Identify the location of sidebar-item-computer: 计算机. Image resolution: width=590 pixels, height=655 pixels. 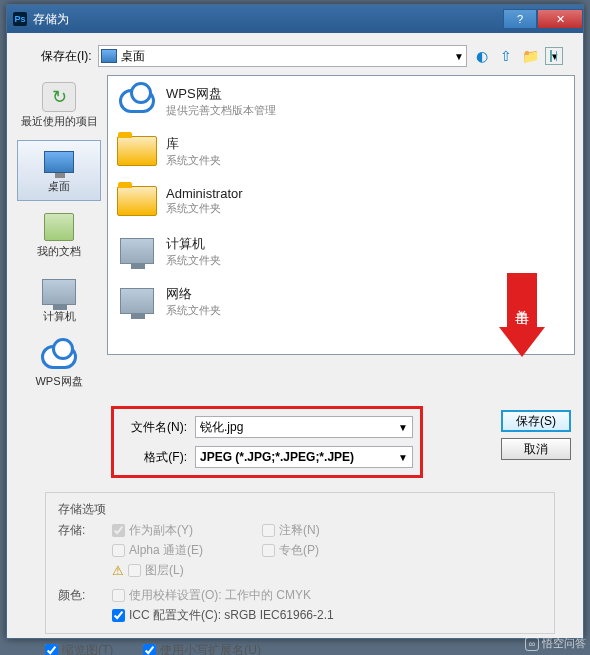
(59, 300).